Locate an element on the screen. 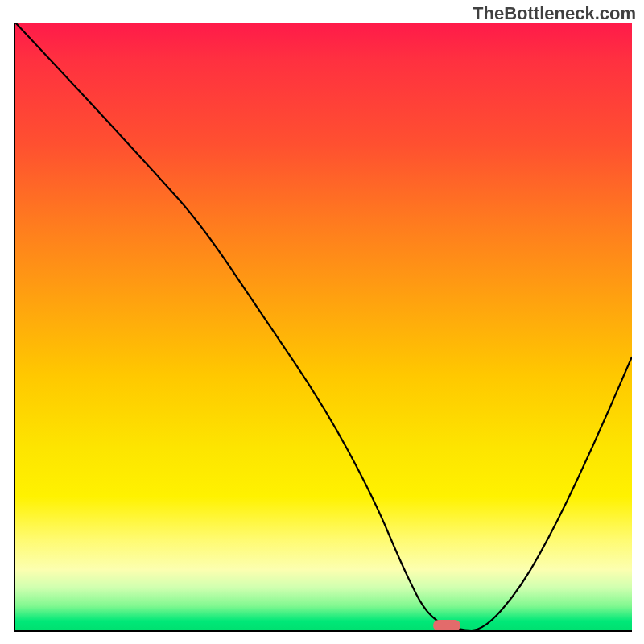  optimal-marker is located at coordinates (447, 625).